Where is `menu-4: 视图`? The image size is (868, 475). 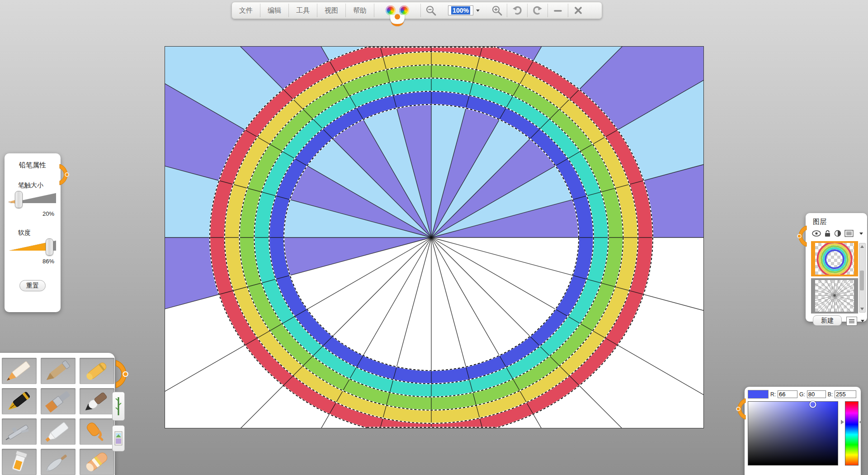 menu-4: 视图 is located at coordinates (331, 10).